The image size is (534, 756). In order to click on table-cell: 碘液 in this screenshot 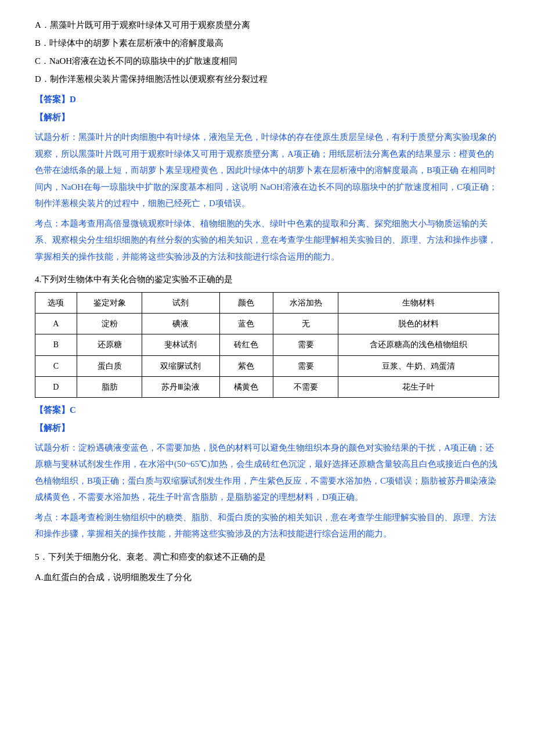, I will do `click(181, 324)`.